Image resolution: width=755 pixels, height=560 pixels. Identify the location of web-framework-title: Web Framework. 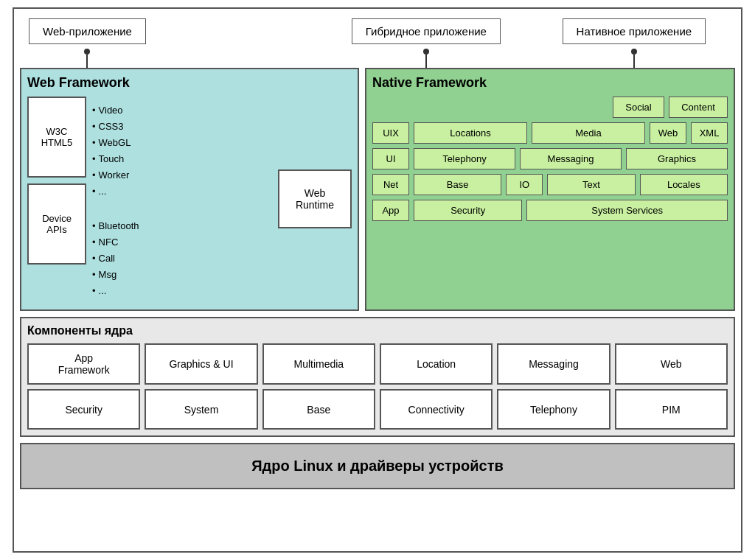
(189, 83).